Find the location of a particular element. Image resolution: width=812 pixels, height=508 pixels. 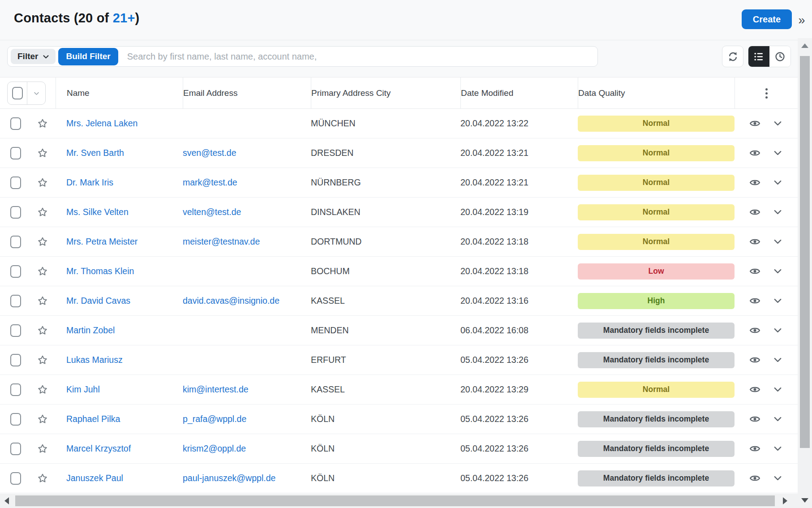

list-view-button is located at coordinates (759, 56).